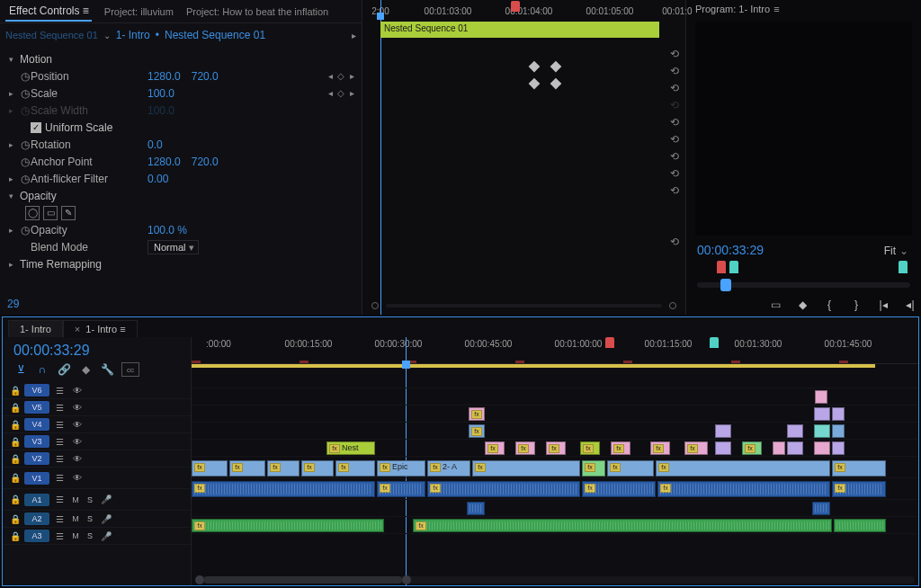  What do you see at coordinates (155, 145) in the screenshot?
I see `rotation-value: 0.0` at bounding box center [155, 145].